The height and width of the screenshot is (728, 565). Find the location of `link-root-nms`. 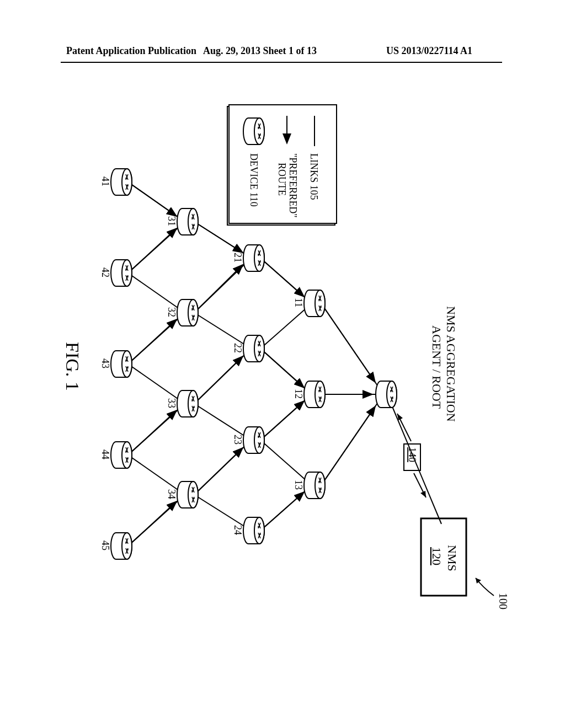

link-root-nms is located at coordinates (417, 464).